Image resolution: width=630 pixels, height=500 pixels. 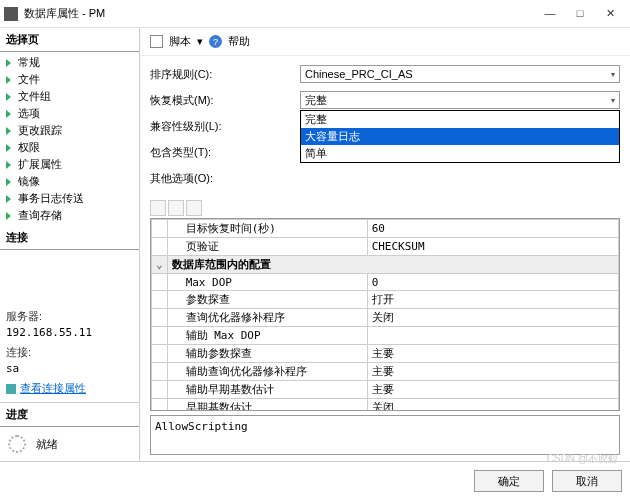 What do you see at coordinates (386, 406) in the screenshot?
I see `grid-row: 早期基数估计关闭` at bounding box center [386, 406].